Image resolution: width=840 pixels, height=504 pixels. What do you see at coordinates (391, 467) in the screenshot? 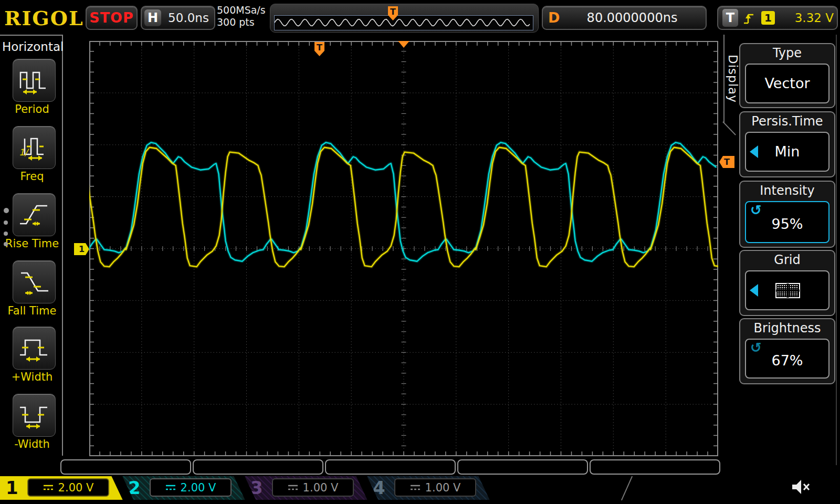
I see `measurement-period-ch2: Period=167.0ns` at bounding box center [391, 467].